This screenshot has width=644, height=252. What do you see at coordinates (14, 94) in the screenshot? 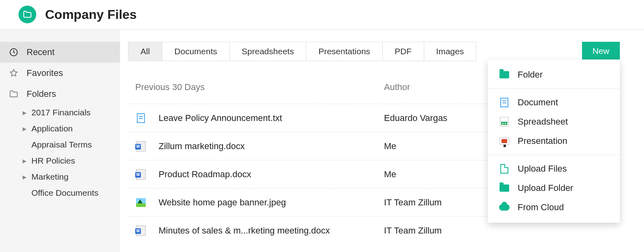
I see `folder-icon` at bounding box center [14, 94].